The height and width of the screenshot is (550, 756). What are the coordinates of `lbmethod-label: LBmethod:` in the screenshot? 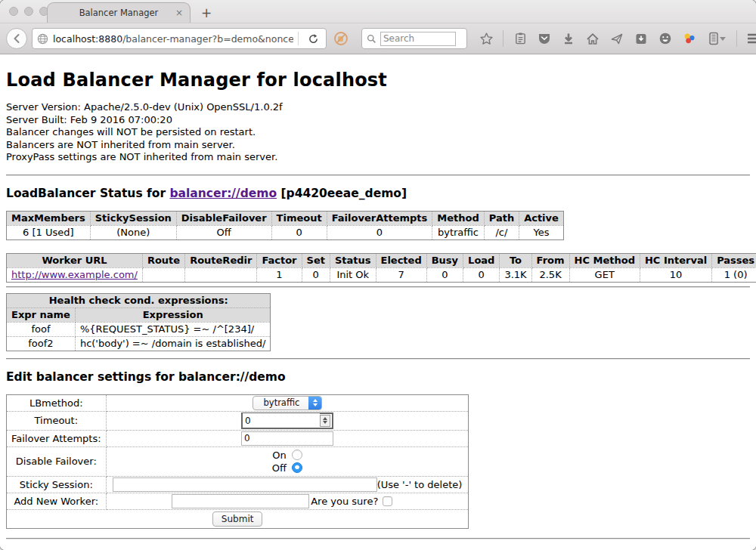 It's located at (57, 403).